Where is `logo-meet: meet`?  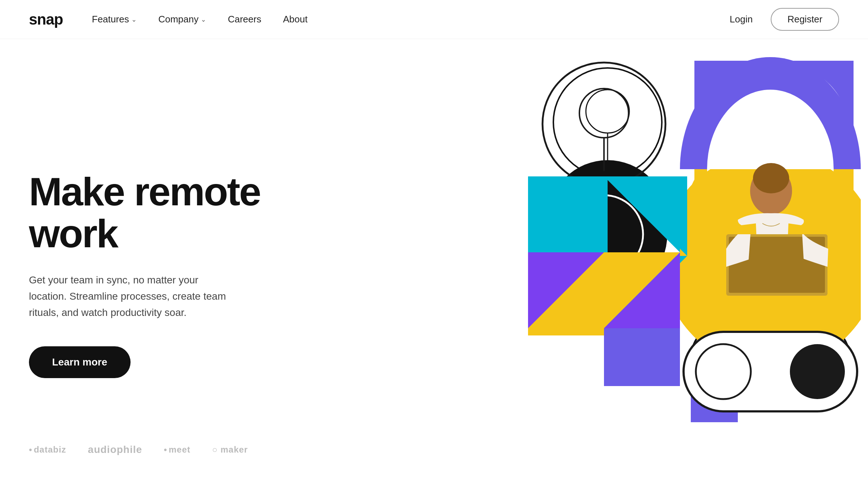
logo-meet: meet is located at coordinates (177, 450).